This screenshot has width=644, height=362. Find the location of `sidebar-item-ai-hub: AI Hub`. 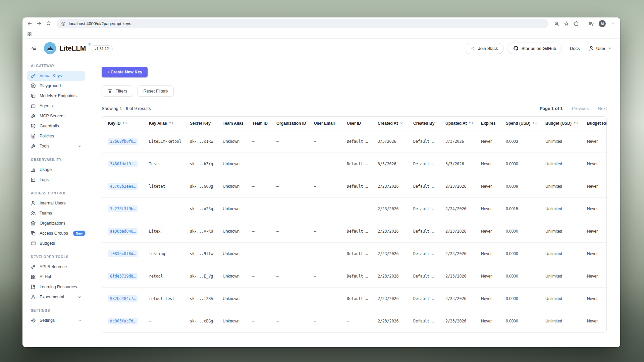

sidebar-item-ai-hub: AI Hub is located at coordinates (56, 277).